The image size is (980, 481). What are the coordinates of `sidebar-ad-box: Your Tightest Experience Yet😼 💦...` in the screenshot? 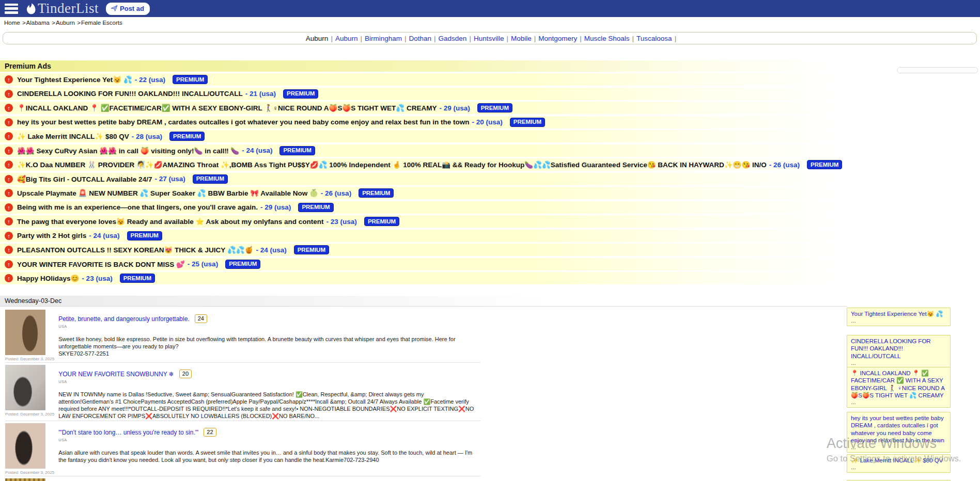 It's located at (899, 317).